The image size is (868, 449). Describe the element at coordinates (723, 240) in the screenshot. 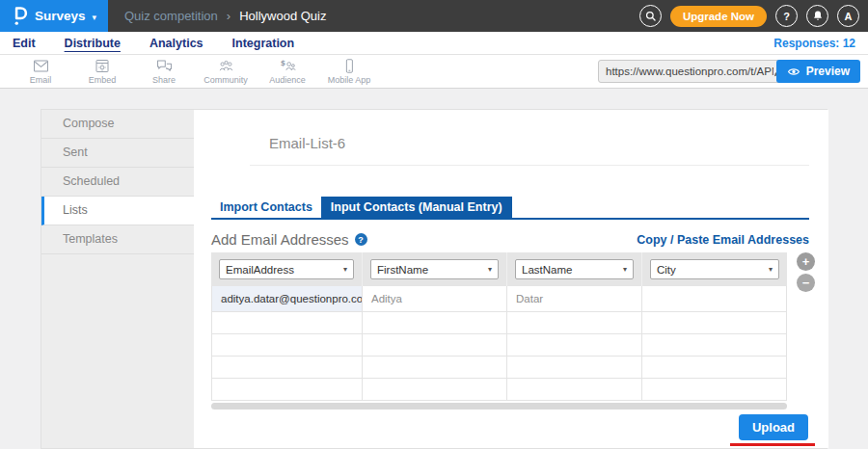

I see `copy-paste-link: Copy / Paste Email Addresses` at that location.